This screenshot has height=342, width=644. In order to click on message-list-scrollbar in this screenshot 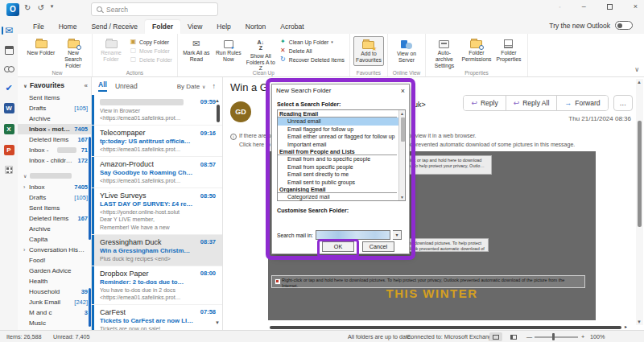, I will do `click(218, 113)`.